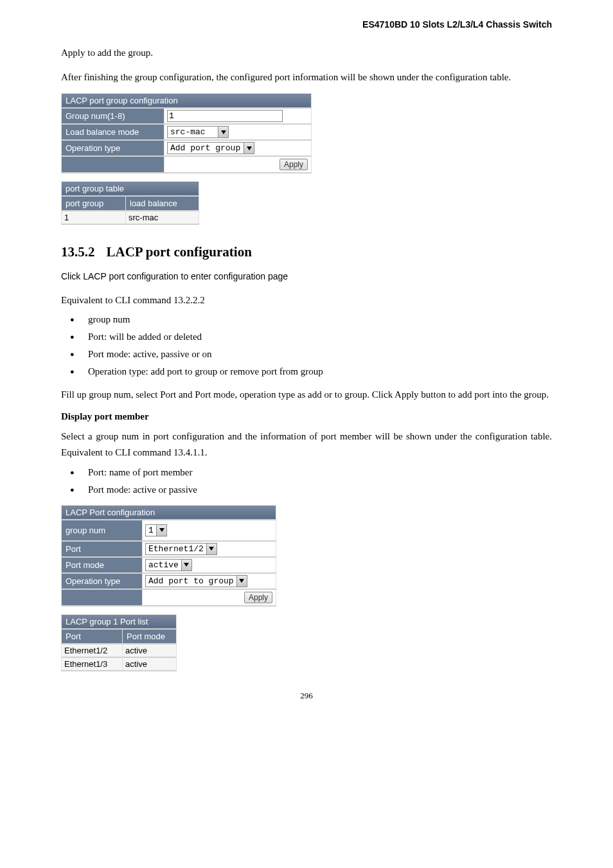 Image resolution: width=613 pixels, height=868 pixels. Describe the element at coordinates (306, 445) in the screenshot. I see `select-group-instruction: Select a group num in port configuration…` at that location.